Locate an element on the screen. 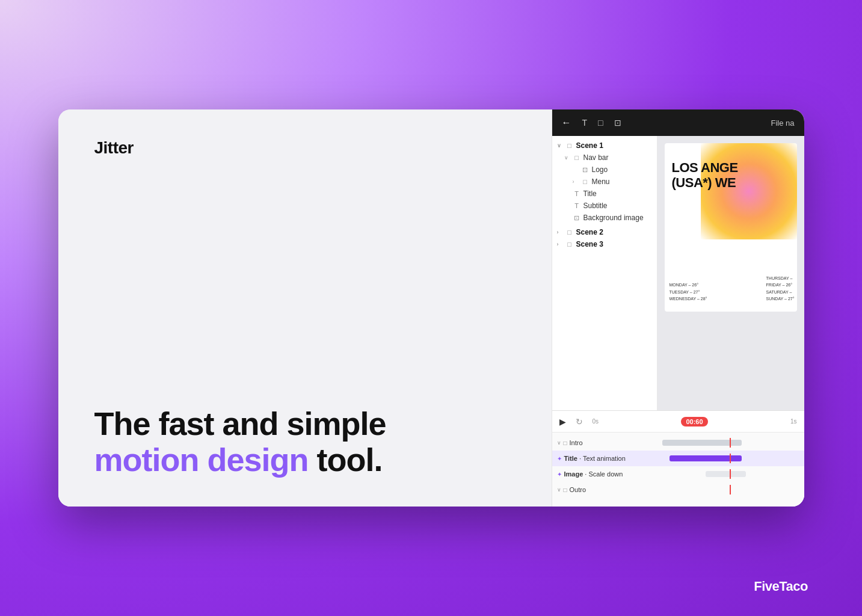 Image resolution: width=862 pixels, height=616 pixels. layer-label: Subtitle is located at coordinates (596, 206).